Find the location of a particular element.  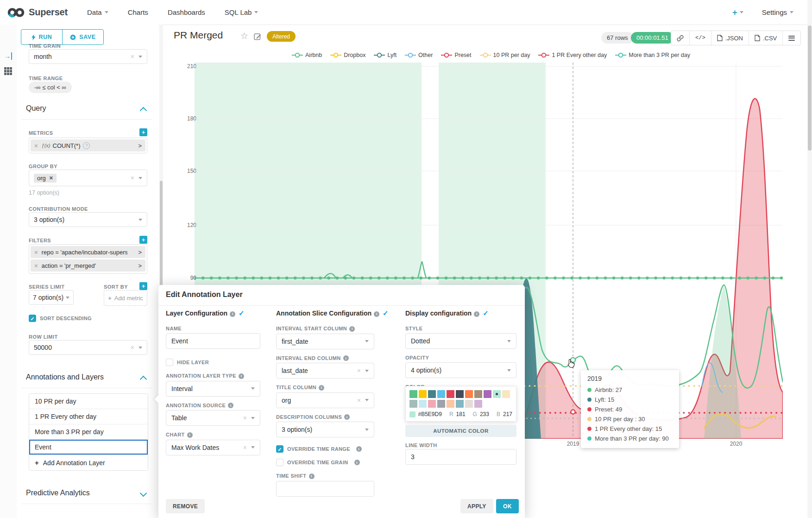

legend-item: 1 PR Every other day is located at coordinates (573, 55).